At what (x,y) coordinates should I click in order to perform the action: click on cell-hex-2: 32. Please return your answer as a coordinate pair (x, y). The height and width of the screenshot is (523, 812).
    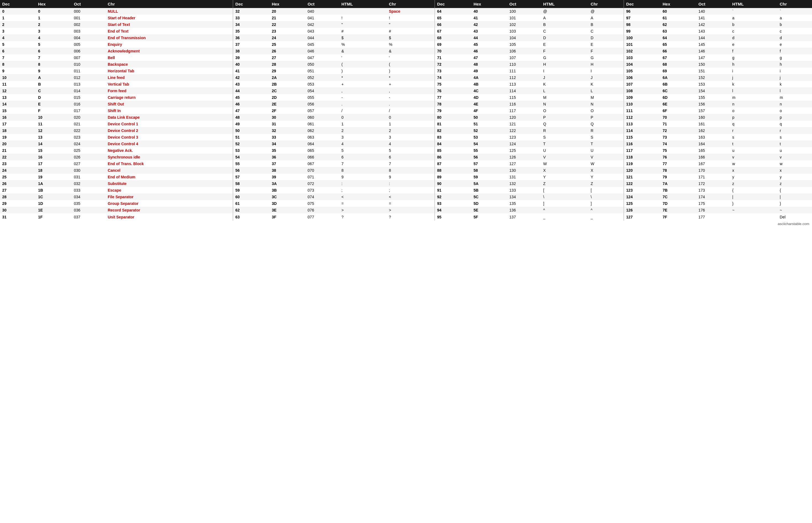
    Looking at the image, I should click on (288, 130).